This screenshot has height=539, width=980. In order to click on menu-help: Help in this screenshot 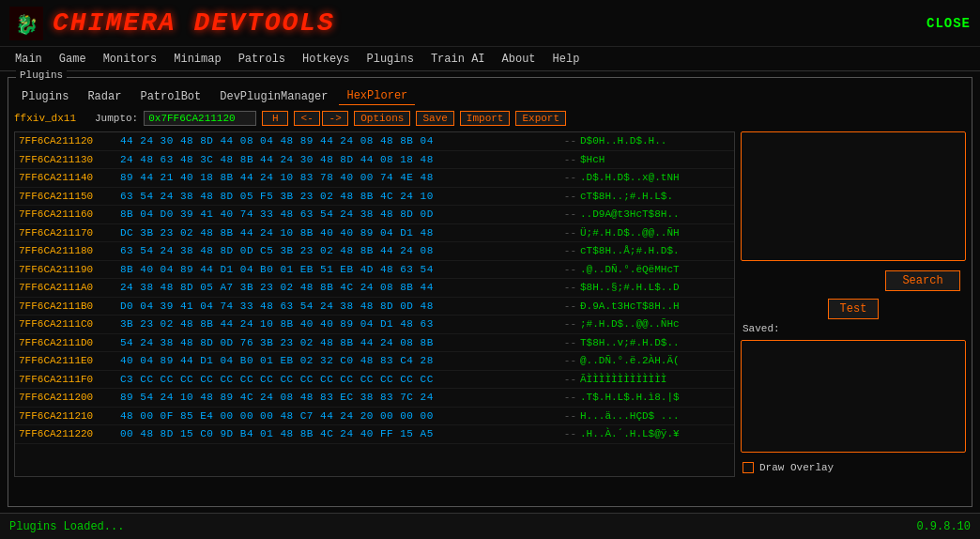, I will do `click(567, 59)`.